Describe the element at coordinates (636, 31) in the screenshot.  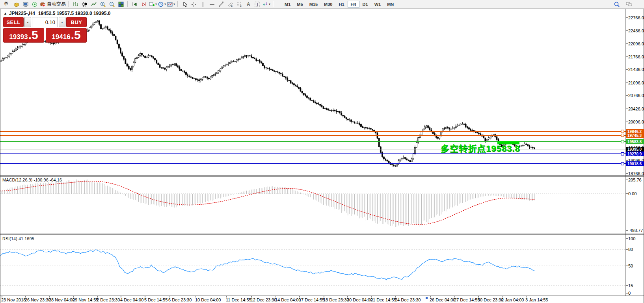
I see `price-axis-tick: 22436.0` at that location.